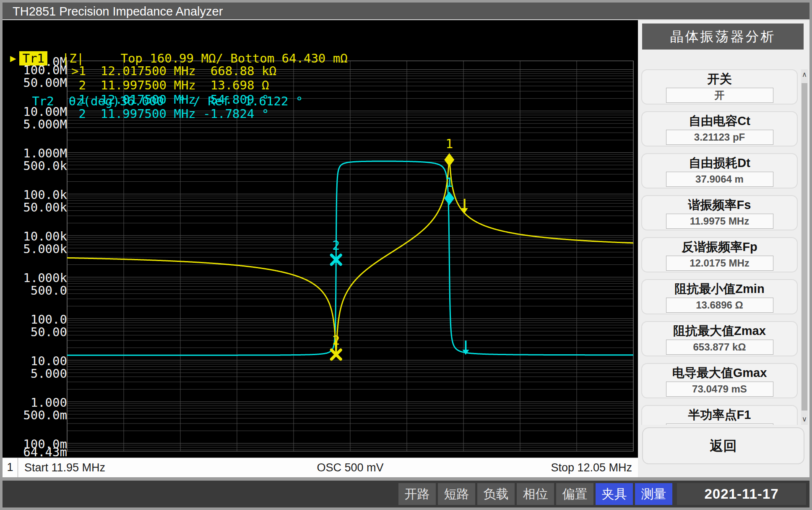 This screenshot has width=812, height=510. Describe the element at coordinates (45, 451) in the screenshot. I see `y-axis-tick-label: 64.43m` at that location.